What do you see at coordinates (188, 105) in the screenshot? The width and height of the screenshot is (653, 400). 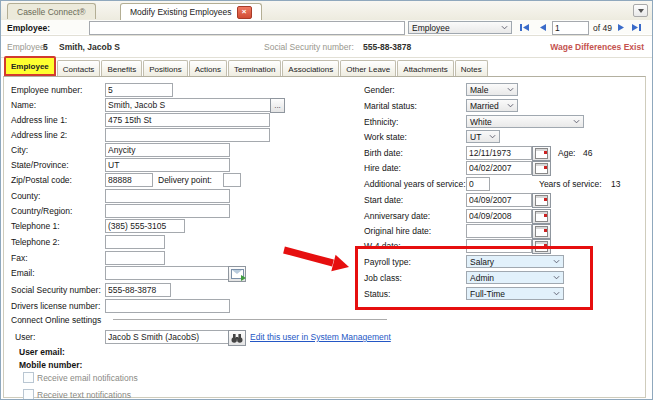 I see `name-input` at bounding box center [188, 105].